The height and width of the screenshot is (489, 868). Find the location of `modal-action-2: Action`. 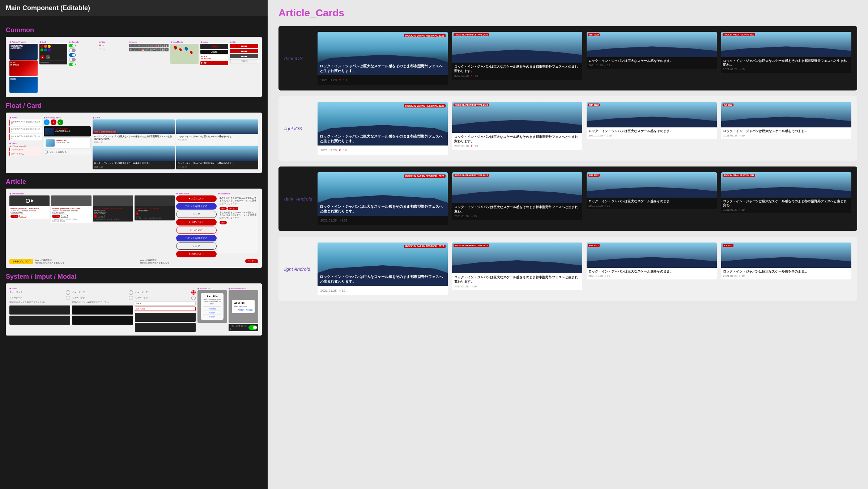

modal-action-2: Action is located at coordinates (212, 313).